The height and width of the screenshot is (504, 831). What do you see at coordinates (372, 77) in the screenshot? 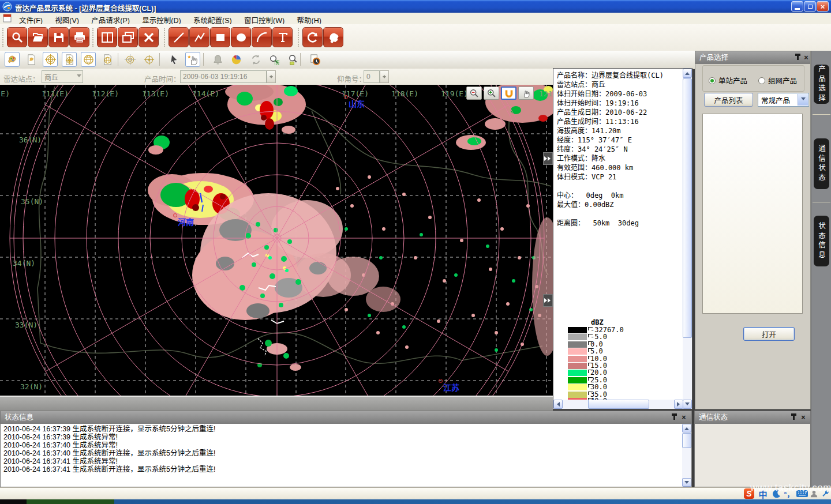
I see `elevation-input: 0` at bounding box center [372, 77].